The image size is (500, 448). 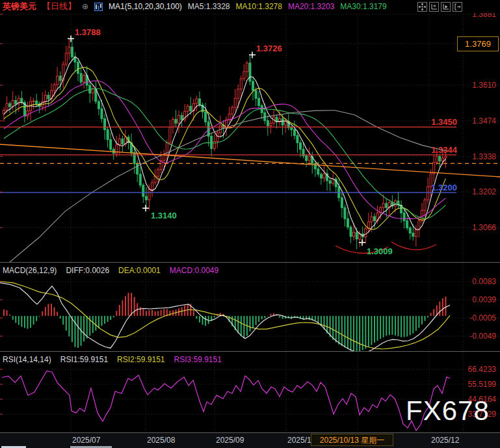 I want to click on macd-params: MACD(26,12,9), so click(x=30, y=270).